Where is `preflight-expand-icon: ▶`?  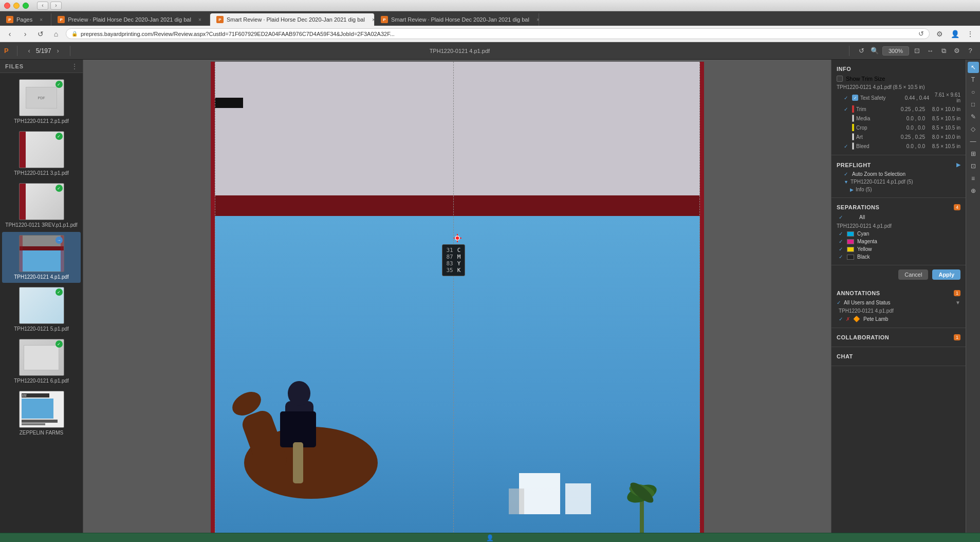
preflight-expand-icon: ▶ is located at coordinates (958, 165).